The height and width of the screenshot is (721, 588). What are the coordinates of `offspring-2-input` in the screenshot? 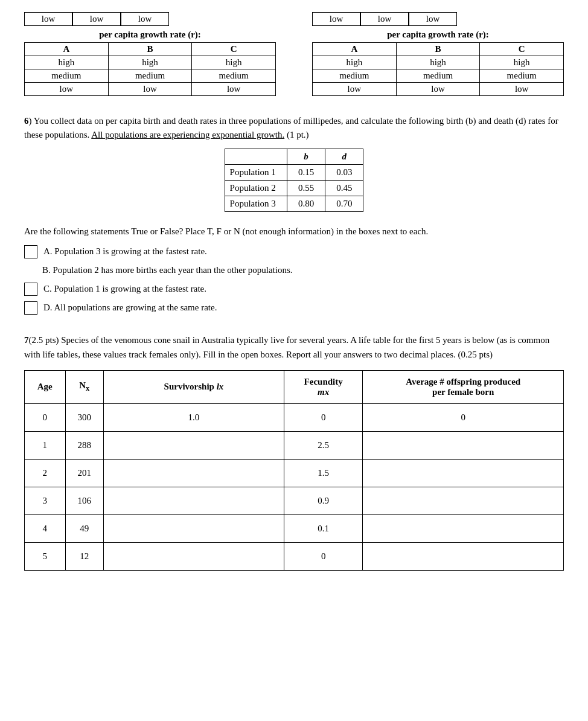 It's located at (463, 473).